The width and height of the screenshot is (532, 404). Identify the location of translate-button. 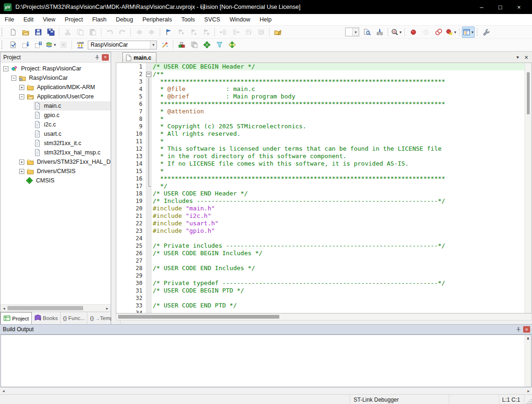
(13, 45).